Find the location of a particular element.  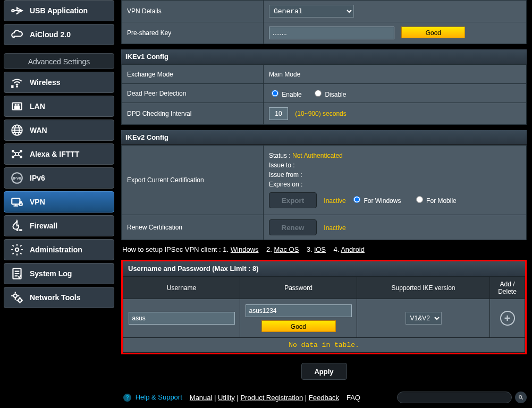

psk-input is located at coordinates (332, 33).